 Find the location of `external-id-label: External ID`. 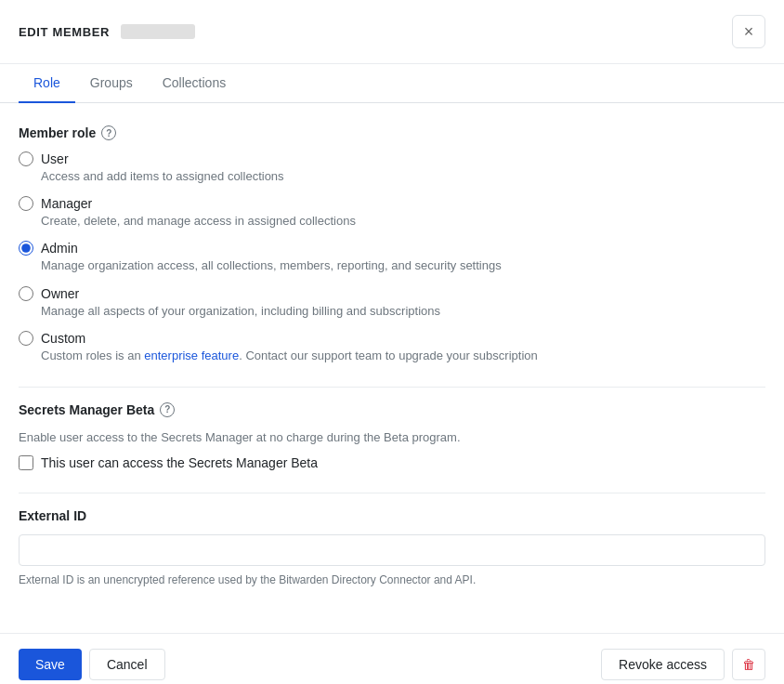

external-id-label: External ID is located at coordinates (392, 516).